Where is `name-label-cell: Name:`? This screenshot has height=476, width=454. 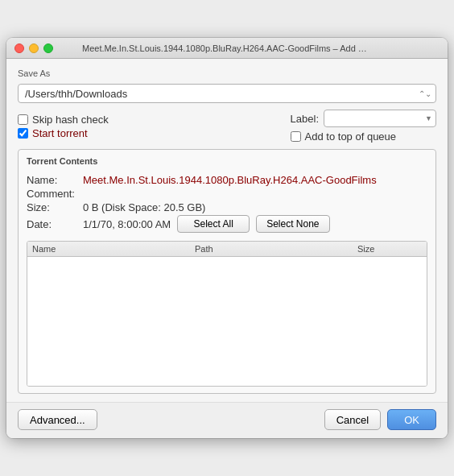 name-label-cell: Name: is located at coordinates (55, 180).